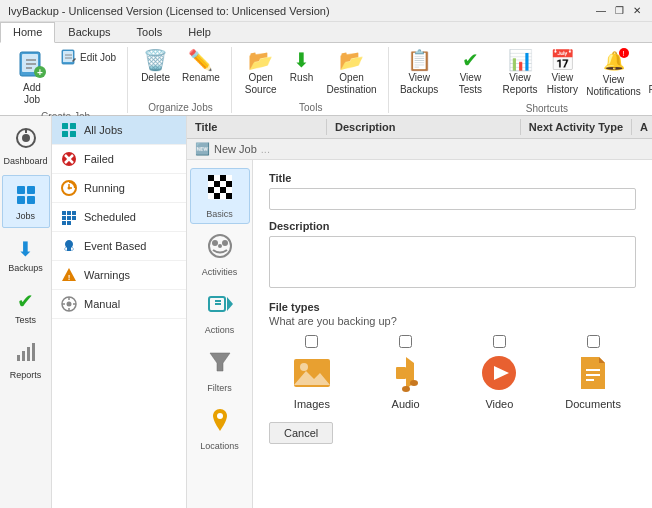 The width and height of the screenshot is (652, 508). I want to click on title-bar: IvyBackup - Unlicensed Version (Licensed…, so click(326, 11).